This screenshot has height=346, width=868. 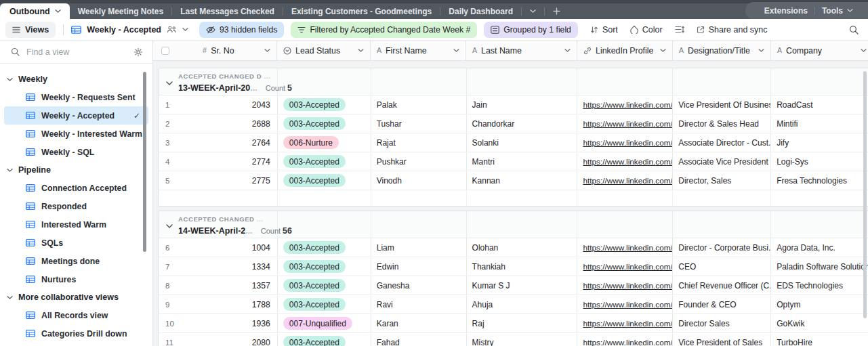 What do you see at coordinates (557, 11) in the screenshot?
I see `add-table-icon` at bounding box center [557, 11].